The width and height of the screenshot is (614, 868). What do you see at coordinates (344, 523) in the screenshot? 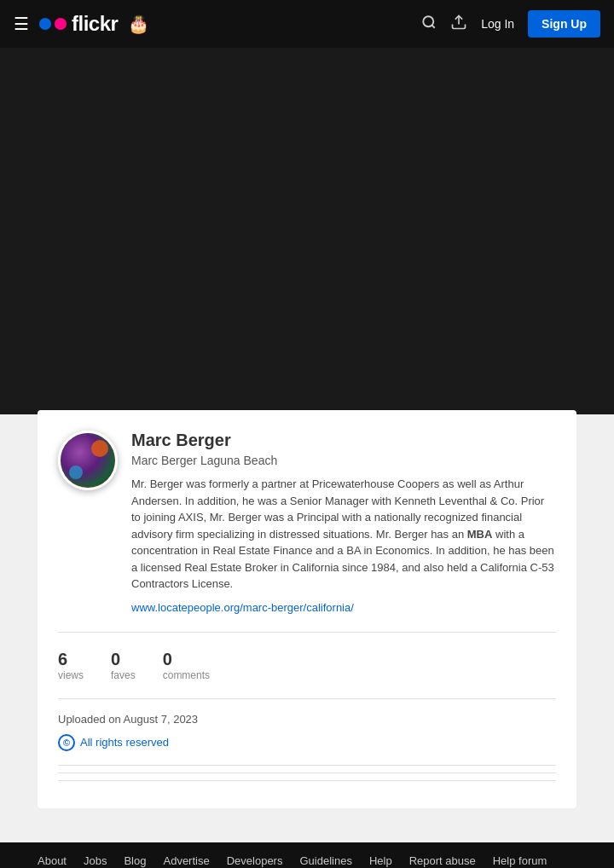
I see `profile-info: Marc Berger Marc Berger Laguna Beach Mr.…` at bounding box center [344, 523].